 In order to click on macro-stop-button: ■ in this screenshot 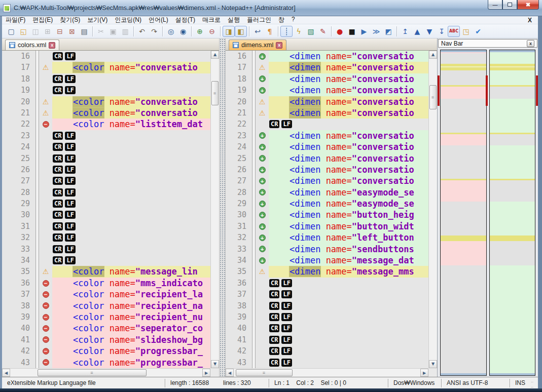, I will do `click(352, 31)`.